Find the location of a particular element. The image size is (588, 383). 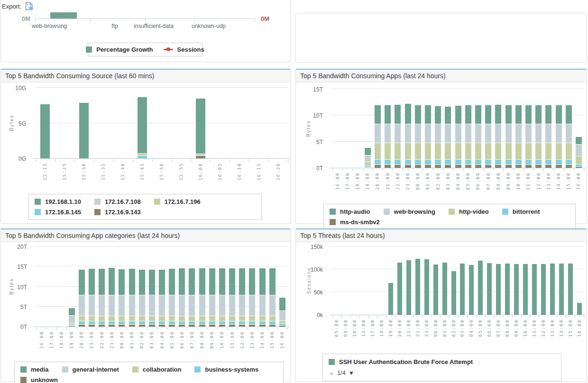

bar-07:00 is located at coordinates (498, 289).